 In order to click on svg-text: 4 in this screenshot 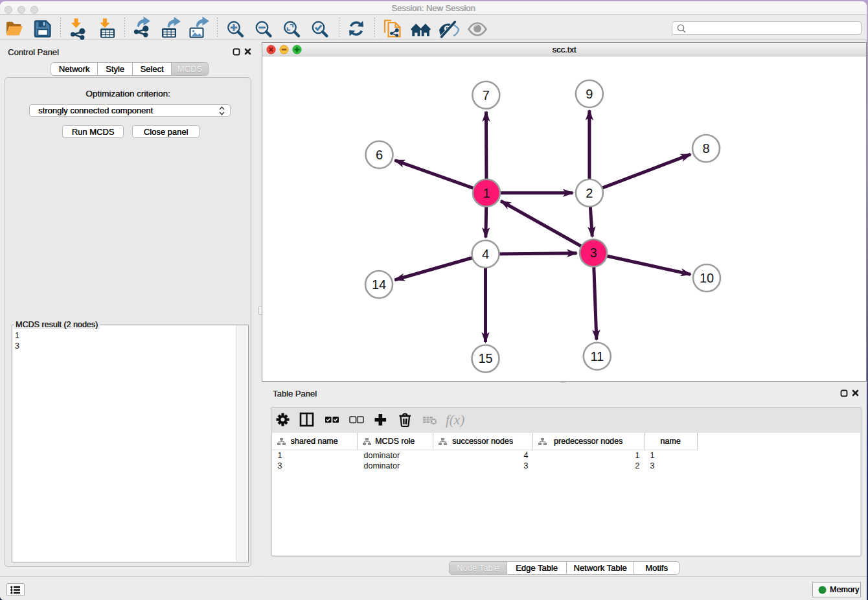, I will do `click(486, 254)`.